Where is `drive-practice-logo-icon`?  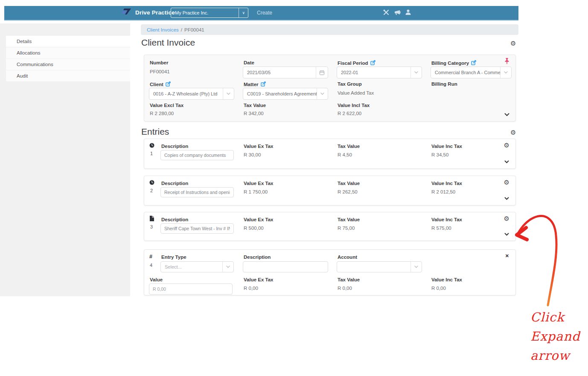 drive-practice-logo-icon is located at coordinates (127, 13).